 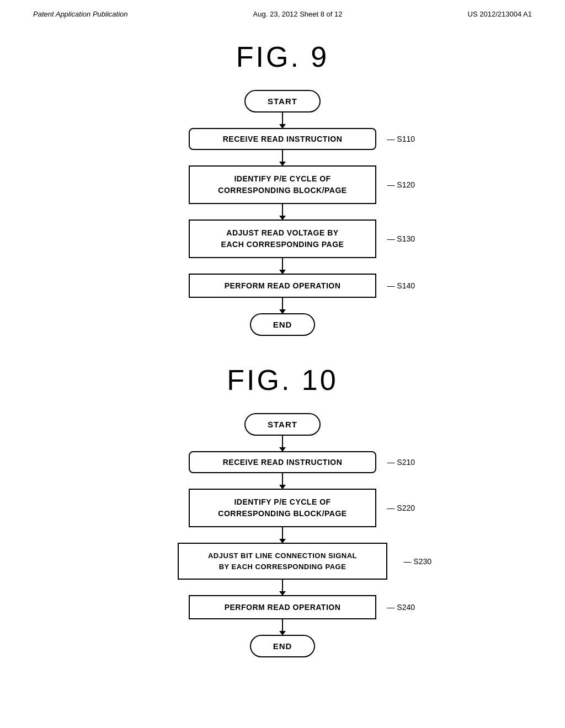 I want to click on page-header: Patent Application Publication Aug. 23, …, so click(x=282, y=12).